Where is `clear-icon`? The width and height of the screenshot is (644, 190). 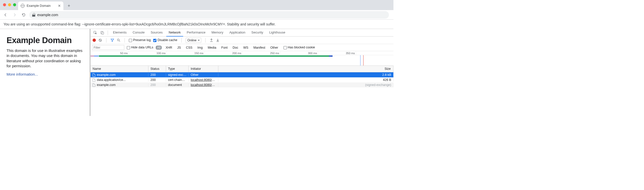 clear-icon is located at coordinates (100, 40).